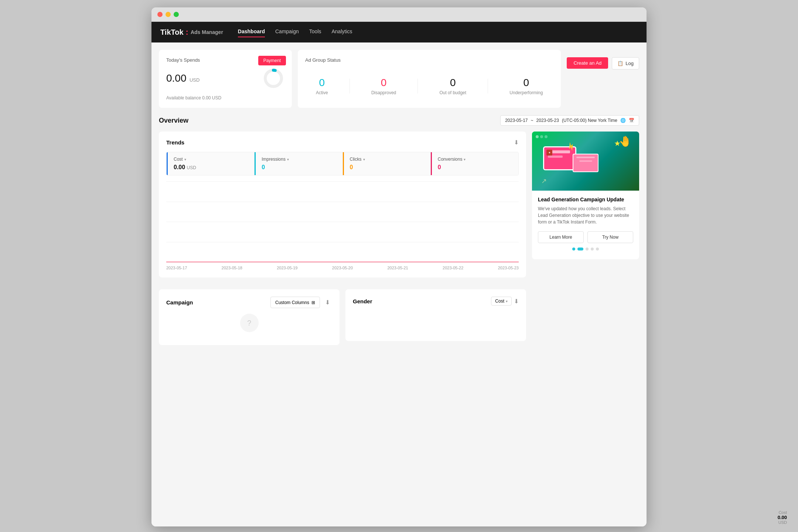 The image size is (798, 532). Describe the element at coordinates (516, 143) in the screenshot. I see `download-icon: ⬇` at that location.